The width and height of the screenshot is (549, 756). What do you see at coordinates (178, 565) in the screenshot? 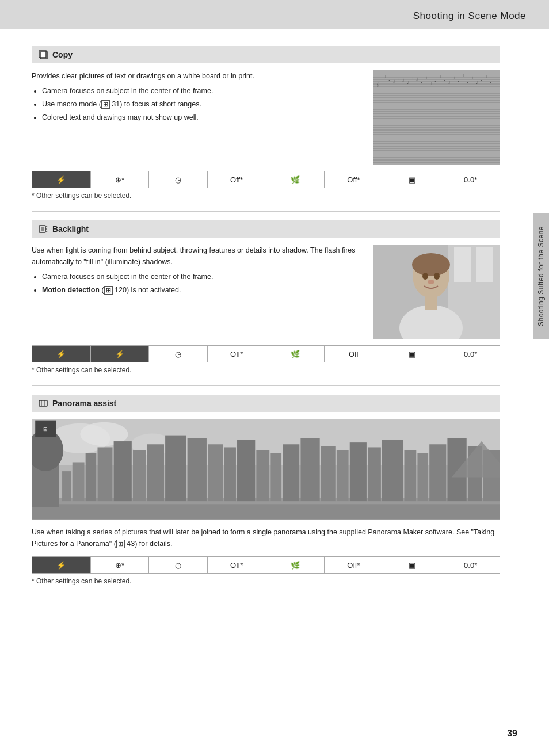
I see `timer-icon-3: ◷` at bounding box center [178, 565].